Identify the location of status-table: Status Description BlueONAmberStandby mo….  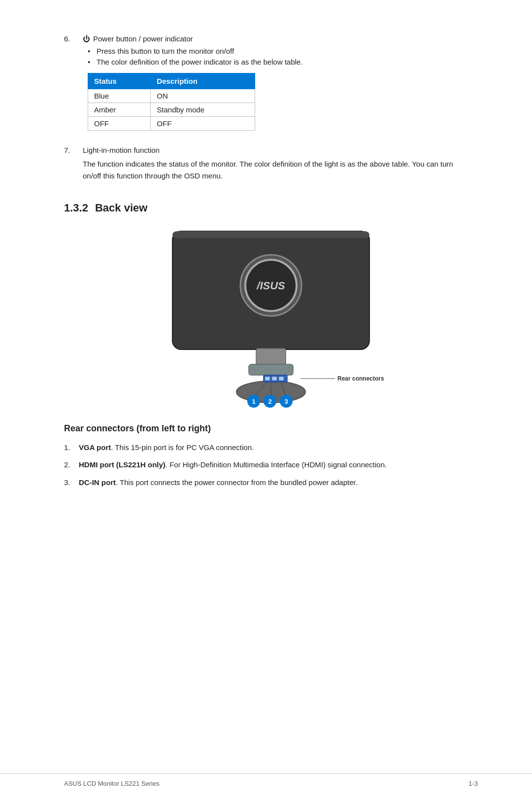
(171, 102).